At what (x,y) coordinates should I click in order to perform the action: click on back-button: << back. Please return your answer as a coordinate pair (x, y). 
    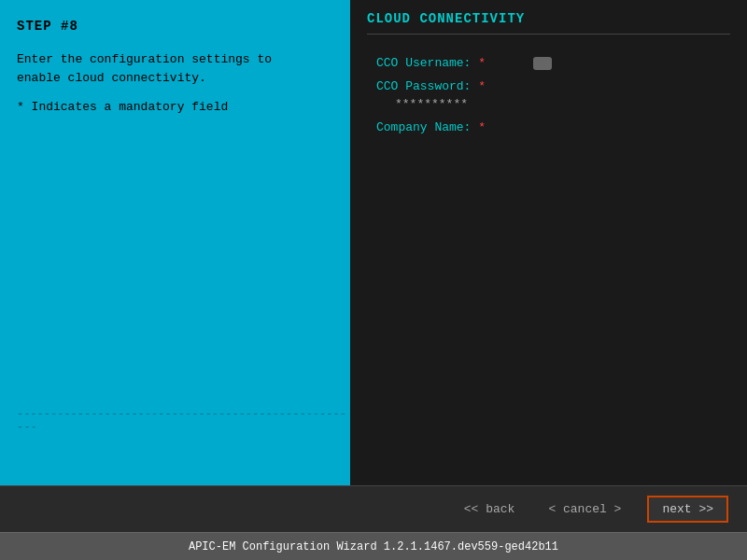
    Looking at the image, I should click on (489, 510).